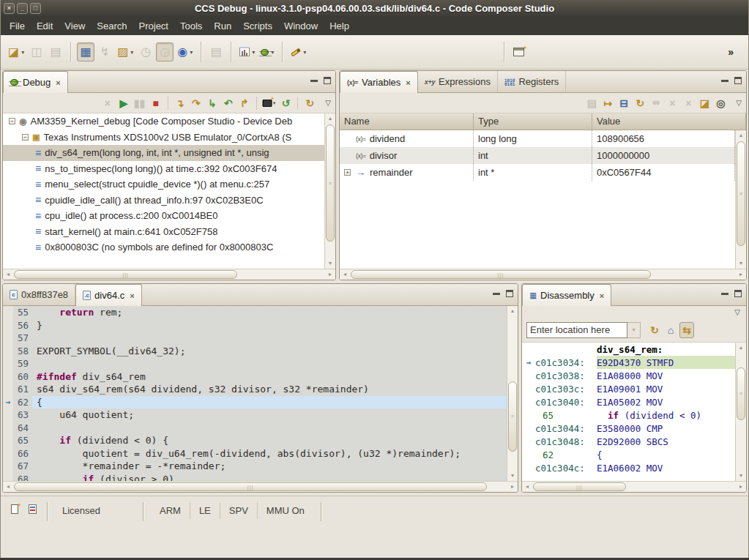 The width and height of the screenshot is (749, 560). What do you see at coordinates (255, 326) in the screenshot?
I see `code-line: 56}` at bounding box center [255, 326].